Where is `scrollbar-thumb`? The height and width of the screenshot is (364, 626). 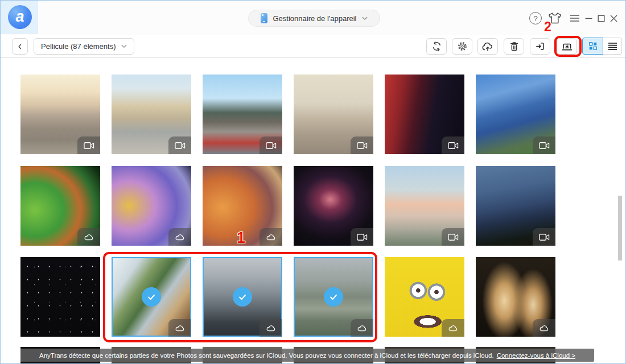
scrollbar-thumb is located at coordinates (620, 228).